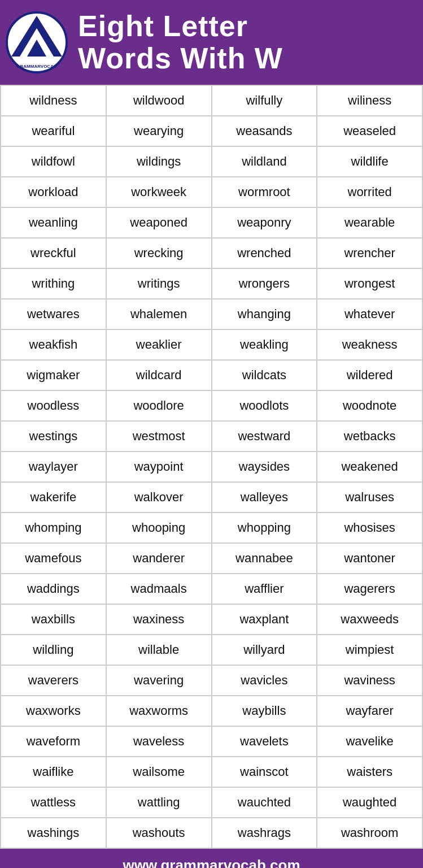  I want to click on word-cell: whooping, so click(159, 528).